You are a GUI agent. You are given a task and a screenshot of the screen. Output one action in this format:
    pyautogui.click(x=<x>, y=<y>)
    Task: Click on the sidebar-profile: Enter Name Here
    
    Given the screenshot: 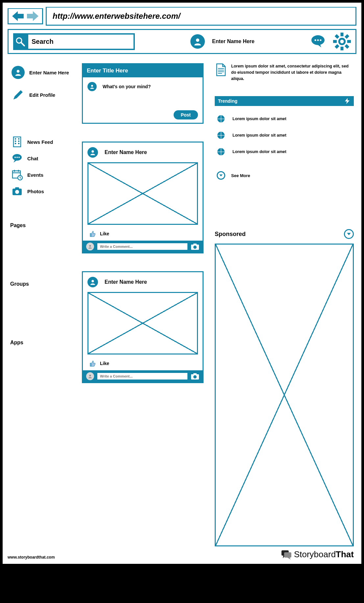 What is the action you would take?
    pyautogui.click(x=43, y=72)
    